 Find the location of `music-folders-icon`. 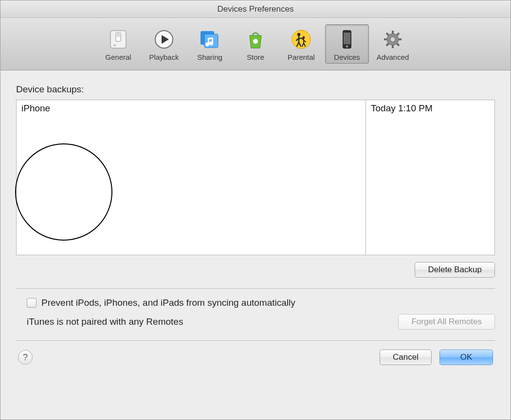

music-folders-icon is located at coordinates (210, 39).